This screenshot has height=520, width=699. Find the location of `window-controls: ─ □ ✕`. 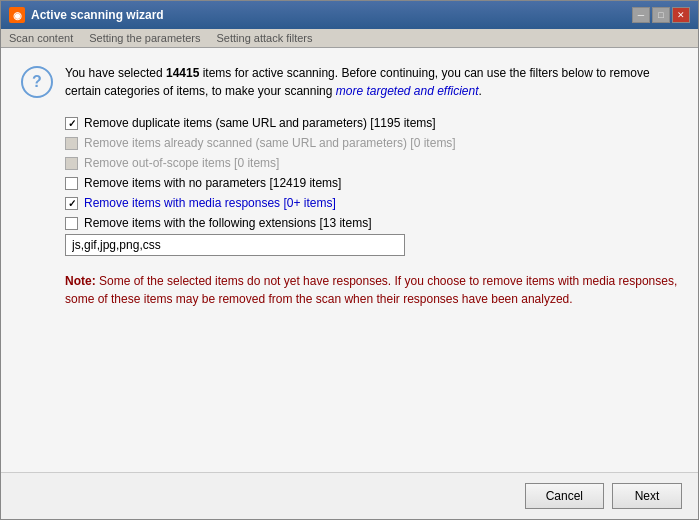

window-controls: ─ □ ✕ is located at coordinates (661, 15).